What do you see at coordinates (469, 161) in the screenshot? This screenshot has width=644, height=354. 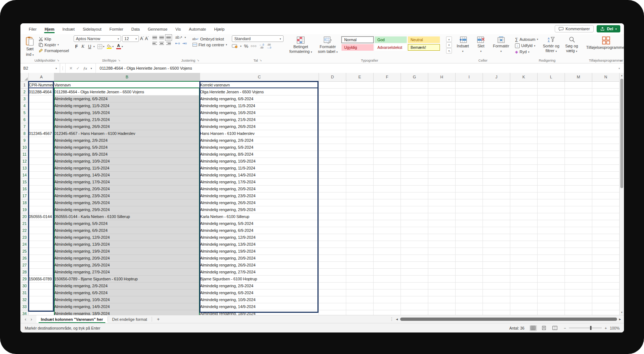 I see `cell-I12` at bounding box center [469, 161].